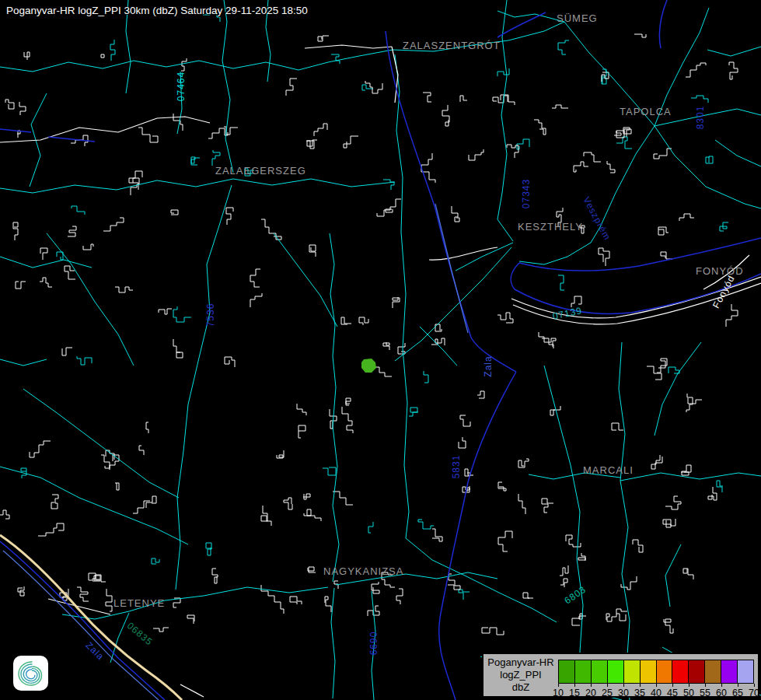 The height and width of the screenshot is (700, 761). I want to click on city-label-nagykanizsa: NAGYKANIZSA, so click(364, 571).